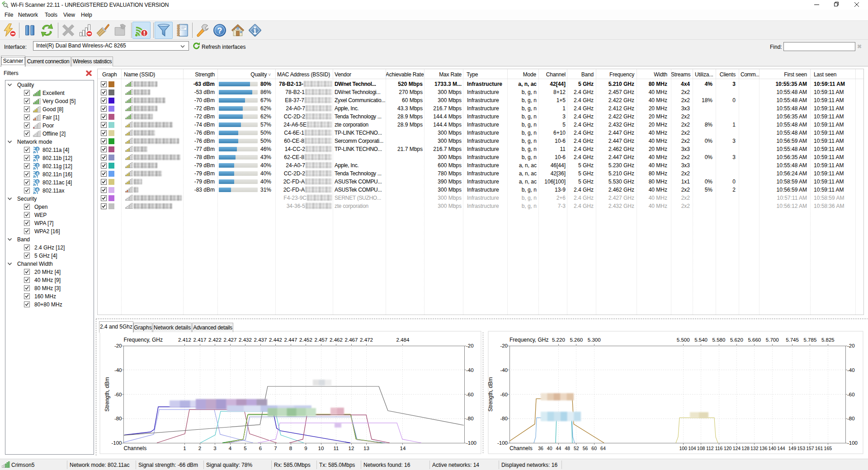  I want to click on svg-text: 5.785, so click(810, 340).